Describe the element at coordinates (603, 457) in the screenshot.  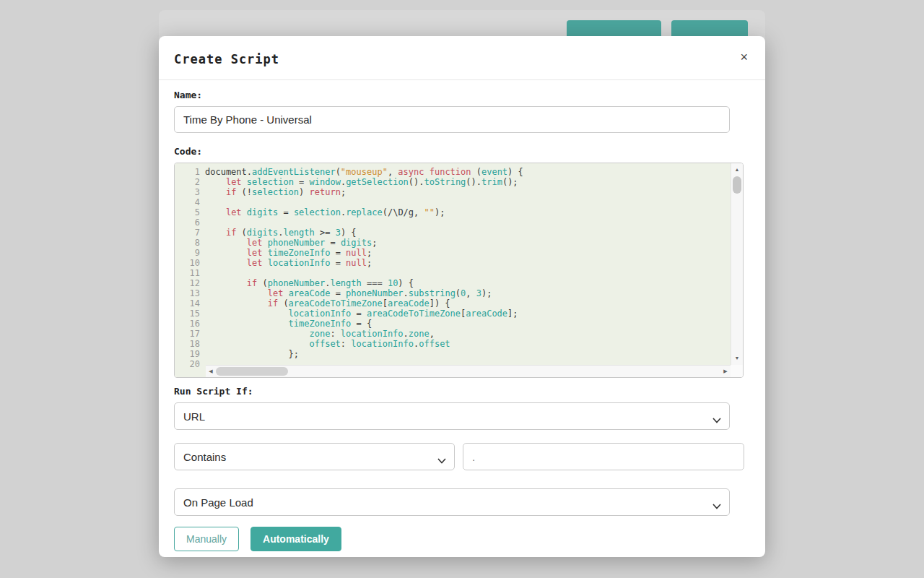
I see `url-pattern-input` at that location.